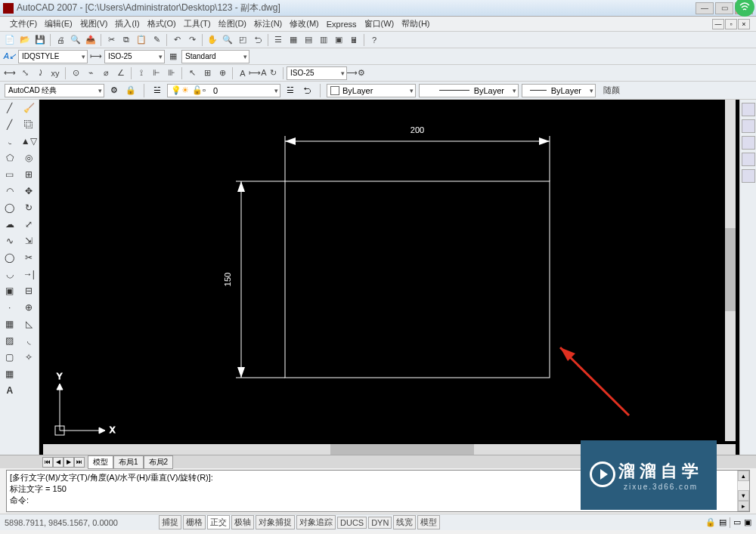 This screenshot has height=534, width=756. Describe the element at coordinates (106, 73) in the screenshot. I see `dim-diameter-icon: ⌀` at that location.